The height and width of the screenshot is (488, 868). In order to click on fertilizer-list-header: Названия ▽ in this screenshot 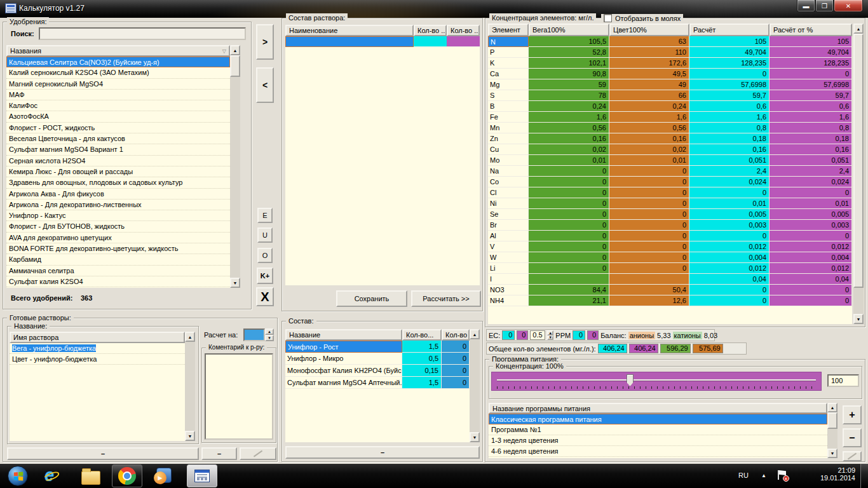, I will do `click(118, 51)`.